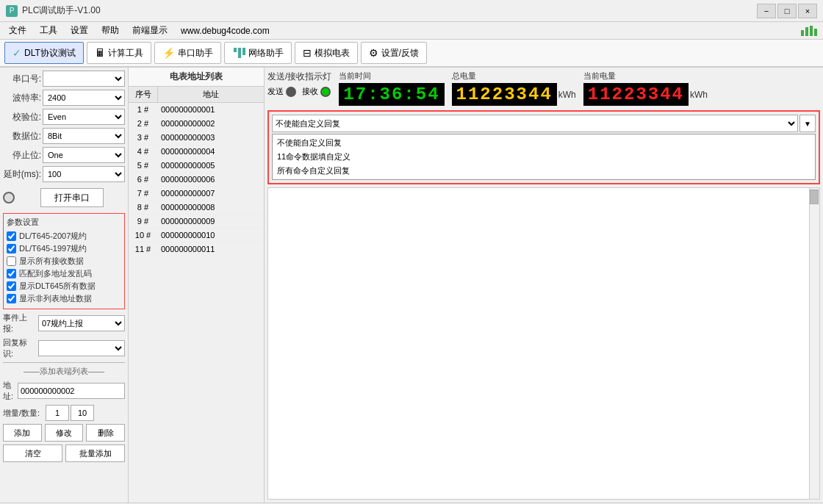  Describe the element at coordinates (196, 222) in the screenshot. I see `table-row: 9 #000000000009` at that location.